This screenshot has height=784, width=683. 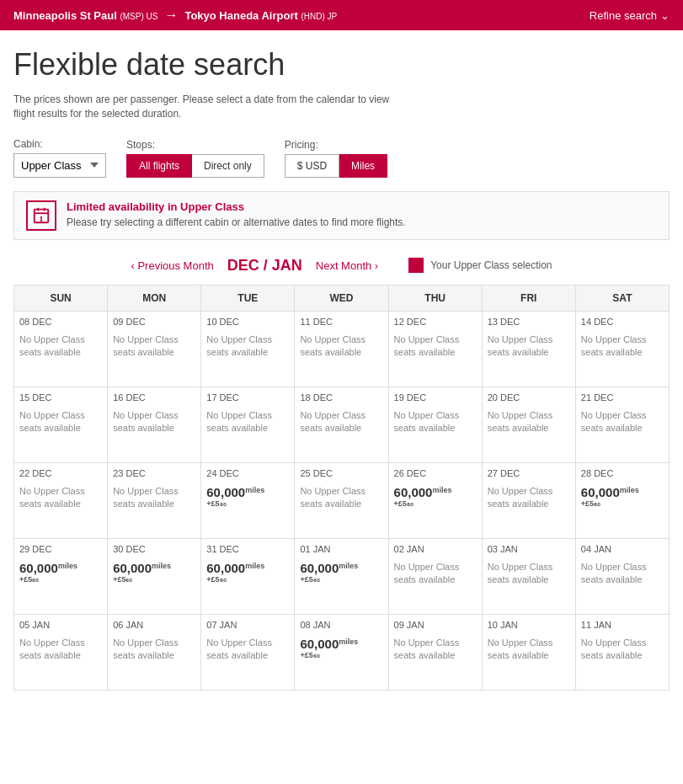 I want to click on cell-date-label: 21 DEC, so click(x=622, y=397).